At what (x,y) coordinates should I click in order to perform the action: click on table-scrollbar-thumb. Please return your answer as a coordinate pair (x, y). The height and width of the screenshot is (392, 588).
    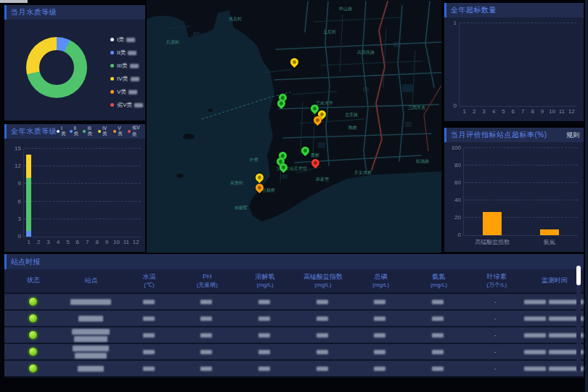
    Looking at the image, I should click on (579, 276).